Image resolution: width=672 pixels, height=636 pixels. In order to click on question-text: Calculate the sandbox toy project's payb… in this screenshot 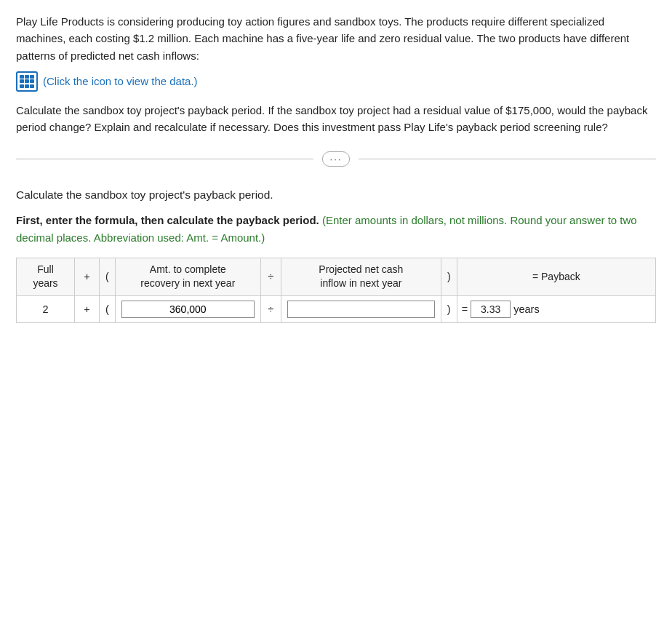, I will do `click(336, 119)`.